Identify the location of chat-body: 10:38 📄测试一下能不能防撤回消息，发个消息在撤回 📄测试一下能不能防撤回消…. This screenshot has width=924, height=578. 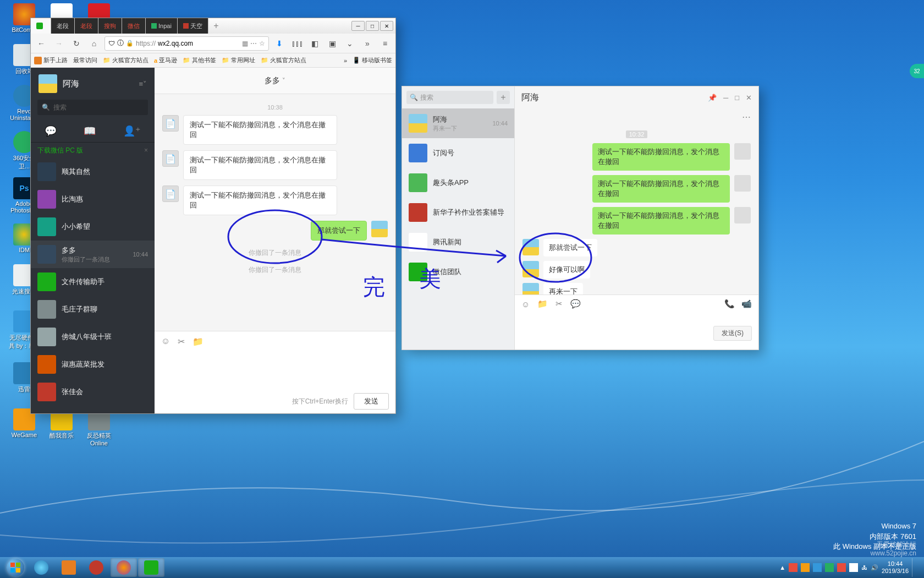
(275, 212).